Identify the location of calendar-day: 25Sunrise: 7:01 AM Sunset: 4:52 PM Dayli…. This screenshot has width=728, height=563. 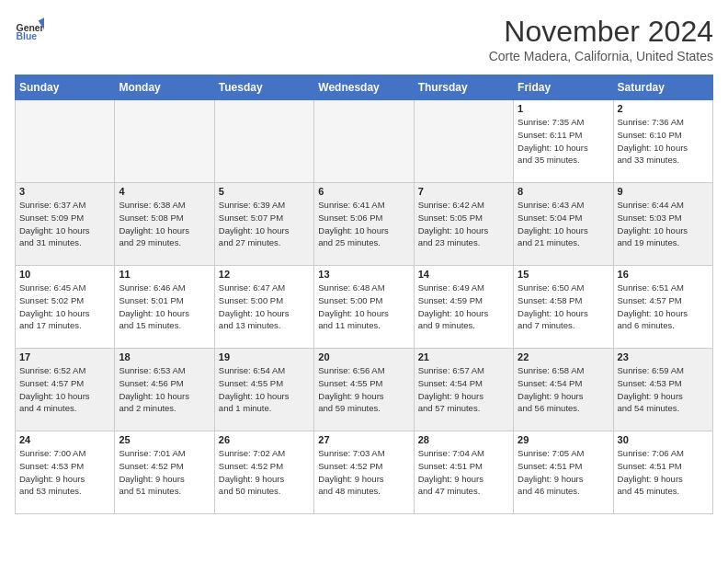
(165, 473).